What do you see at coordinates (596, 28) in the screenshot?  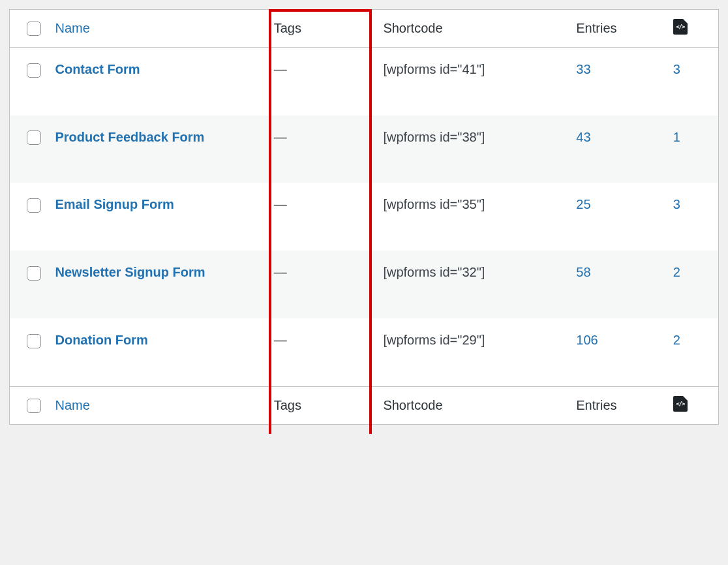 I see `col-header-entries: Entries` at bounding box center [596, 28].